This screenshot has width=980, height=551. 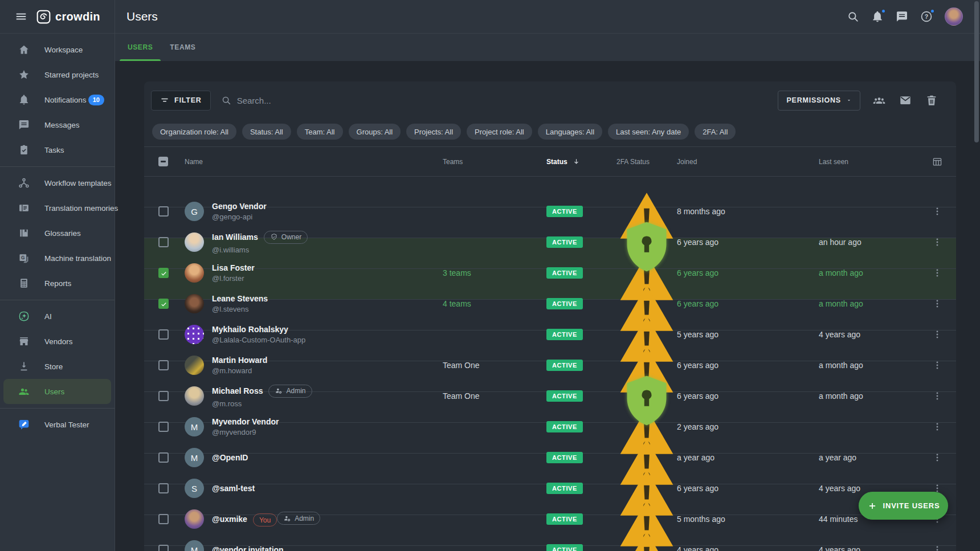 What do you see at coordinates (239, 206) in the screenshot?
I see `user-name: Gengo Vendor` at bounding box center [239, 206].